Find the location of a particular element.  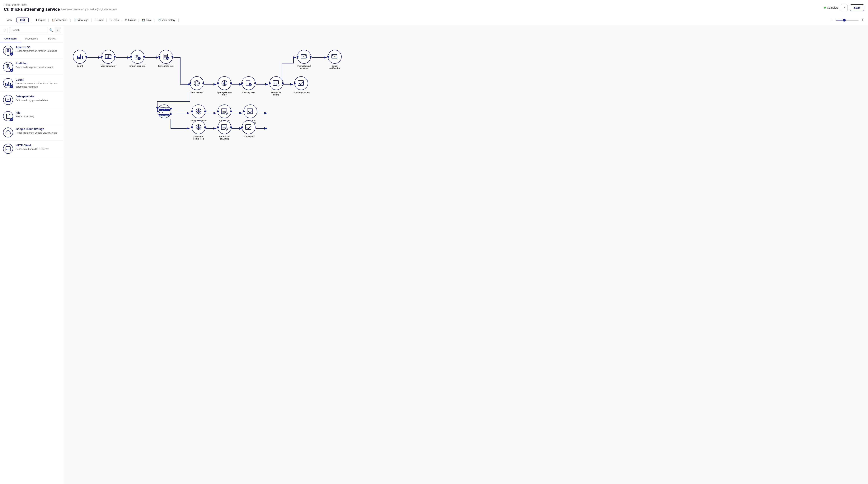

item-info: HTTP Client Reads data from a HTTP Serve… is located at coordinates (38, 148).